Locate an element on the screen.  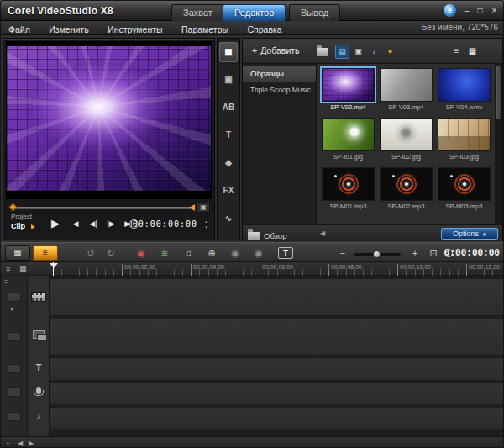
menu-help: Справка is located at coordinates (264, 29).